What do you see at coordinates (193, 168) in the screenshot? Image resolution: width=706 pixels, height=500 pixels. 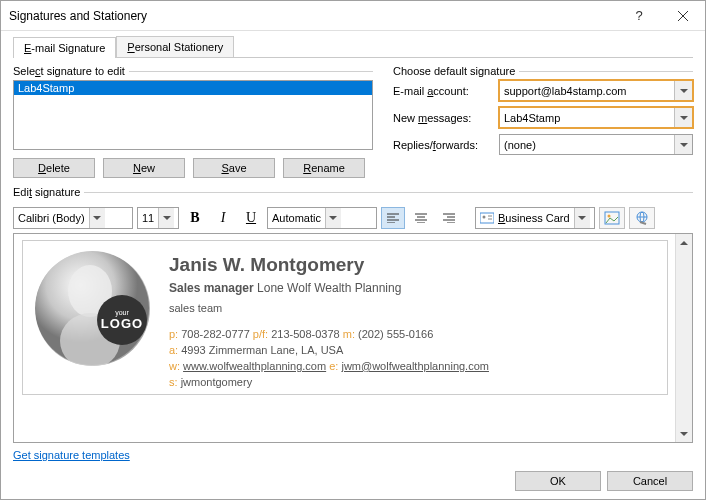 I see `signature-buttons: Delete New Save Rename` at bounding box center [193, 168].